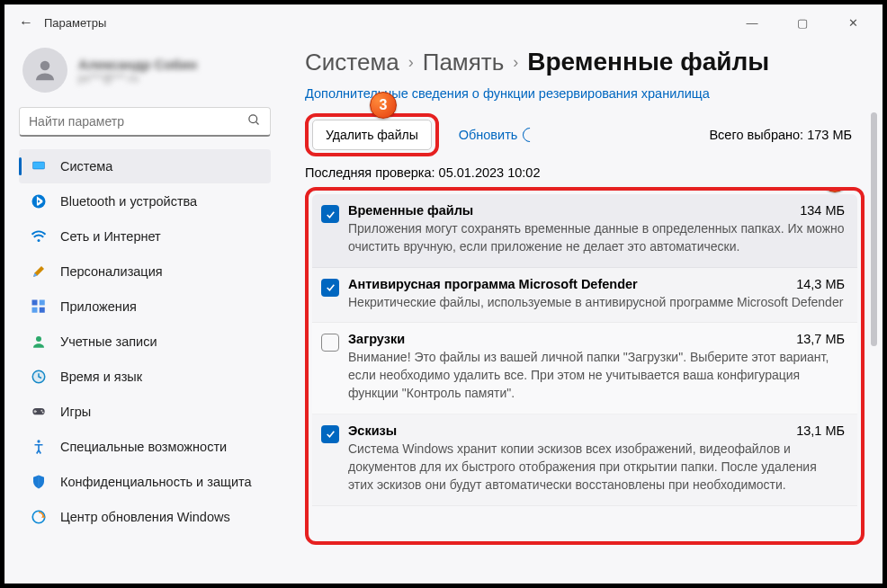 This screenshot has height=588, width=887. What do you see at coordinates (493, 284) in the screenshot?
I see `file-title: Антивирусная программа Microsoft Defende…` at bounding box center [493, 284].